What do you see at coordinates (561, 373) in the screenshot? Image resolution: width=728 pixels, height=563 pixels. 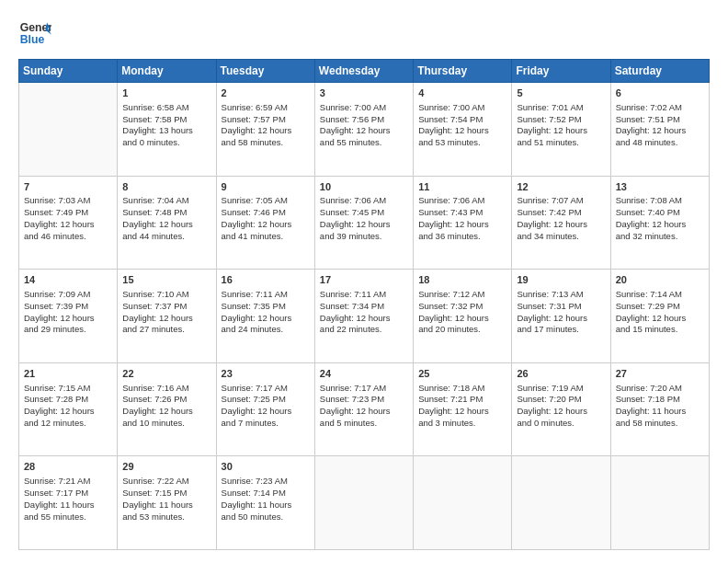 I see `day-number: 26` at bounding box center [561, 373].